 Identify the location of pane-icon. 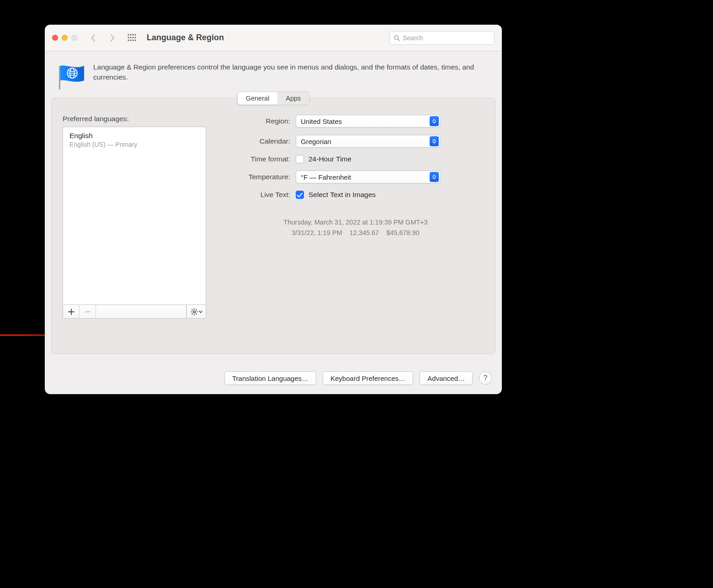
(69, 78).